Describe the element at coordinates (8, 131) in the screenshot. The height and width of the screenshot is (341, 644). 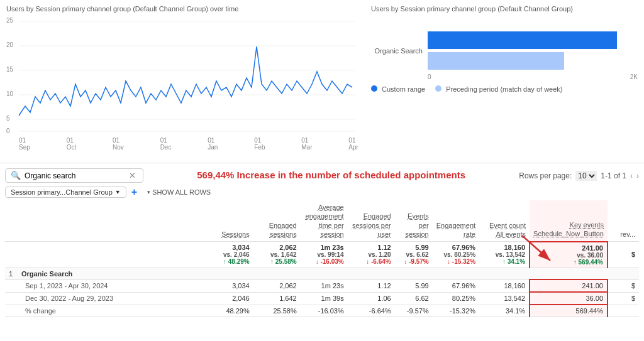
I see `svg-text: 0` at that location.